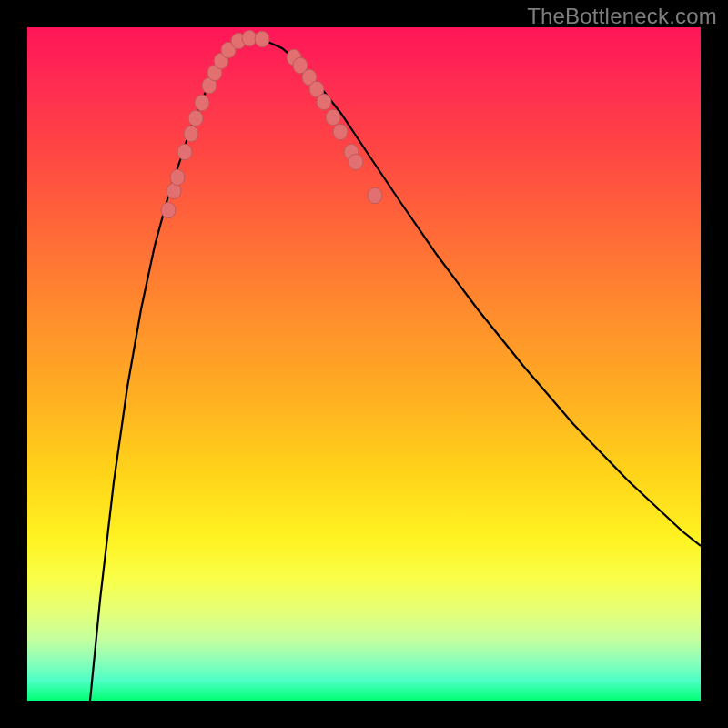 The height and width of the screenshot is (728, 728). What do you see at coordinates (335, 126) in the screenshot?
I see `marker-group-right` at bounding box center [335, 126].